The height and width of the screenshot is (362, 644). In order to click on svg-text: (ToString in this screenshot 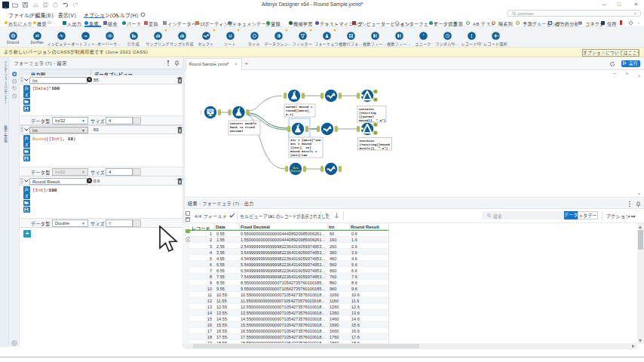, I will do `click(368, 113)`.